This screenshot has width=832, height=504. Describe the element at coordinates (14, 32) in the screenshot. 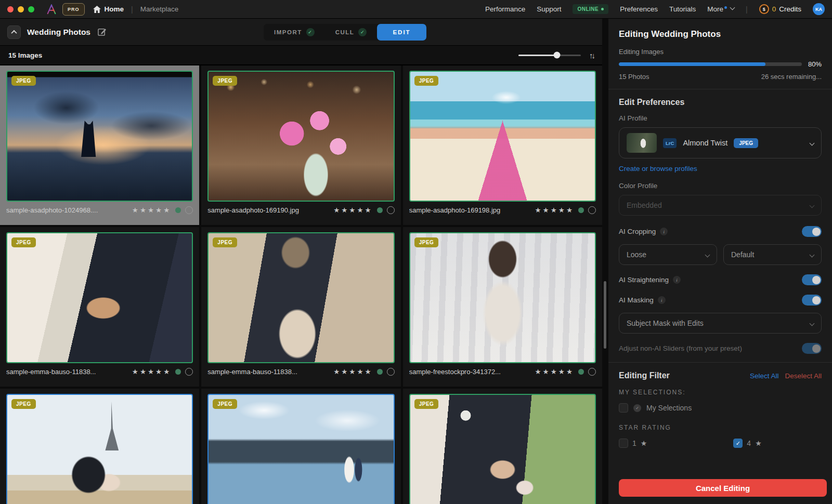

I see `collapse-project-button` at that location.